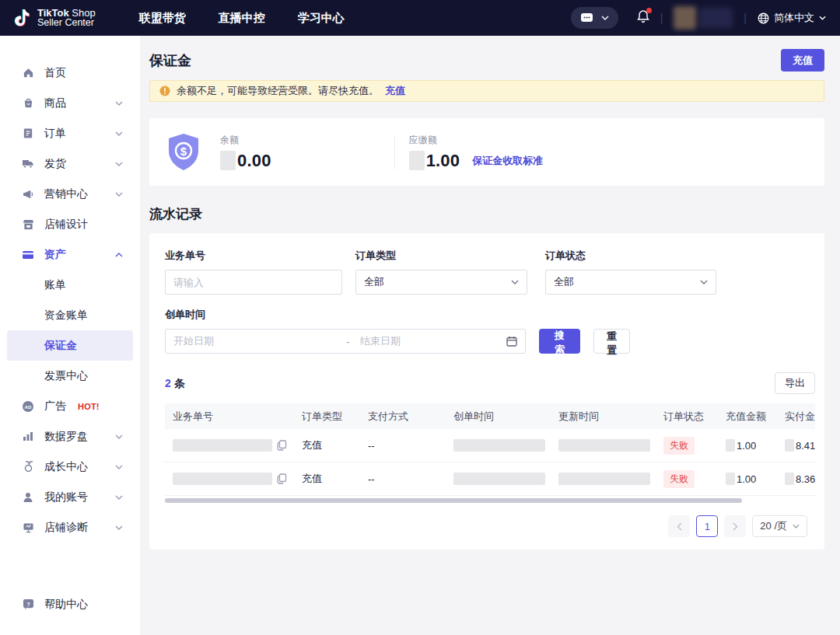 The image size is (840, 635). I want to click on home-icon, so click(28, 73).